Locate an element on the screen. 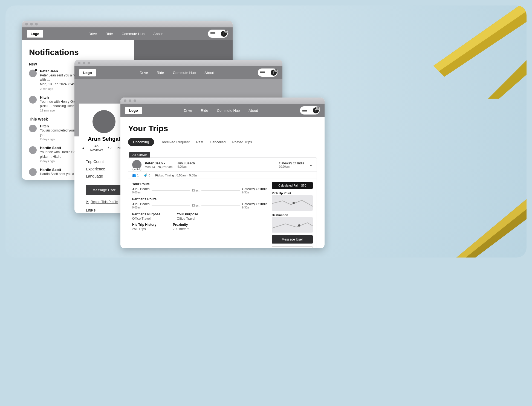 The height and width of the screenshot is (406, 532). your-purpose: Office Travel is located at coordinates (187, 219).